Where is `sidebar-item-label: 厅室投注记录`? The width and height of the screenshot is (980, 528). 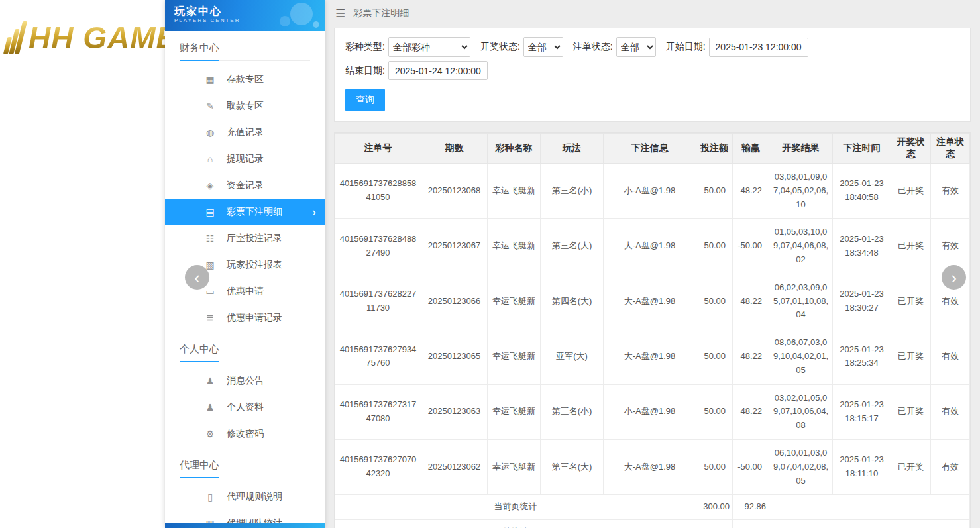 sidebar-item-label: 厅室投注记录 is located at coordinates (254, 238).